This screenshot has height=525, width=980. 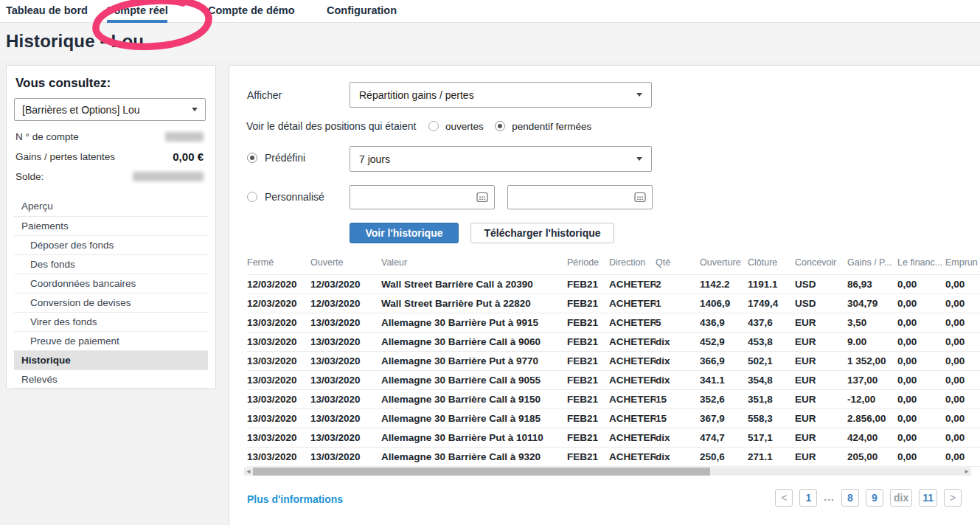 What do you see at coordinates (771, 419) in the screenshot?
I see `table-cell: 558,3` at bounding box center [771, 419].